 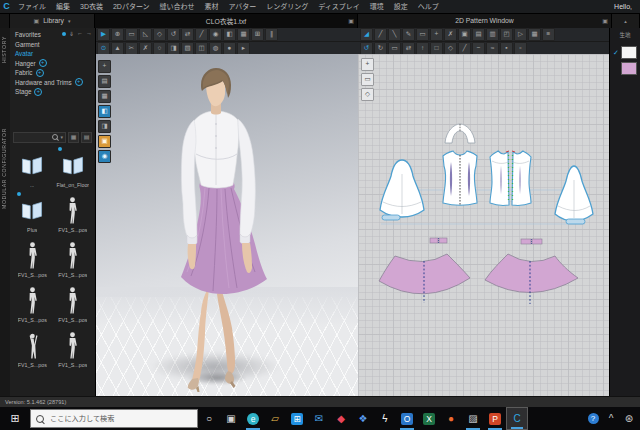 I want to click on toolbar-icon: ▥, so click(x=492, y=34).